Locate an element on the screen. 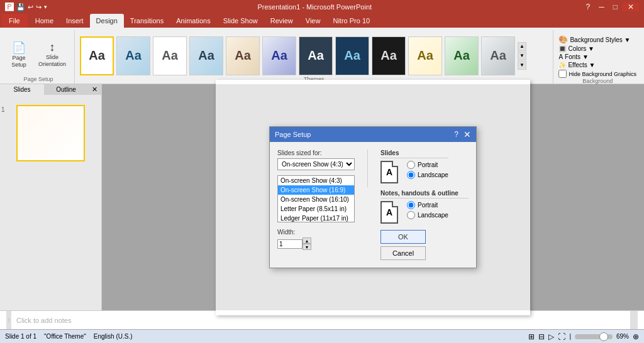  view-reading-btn: ▷ is located at coordinates (551, 337).